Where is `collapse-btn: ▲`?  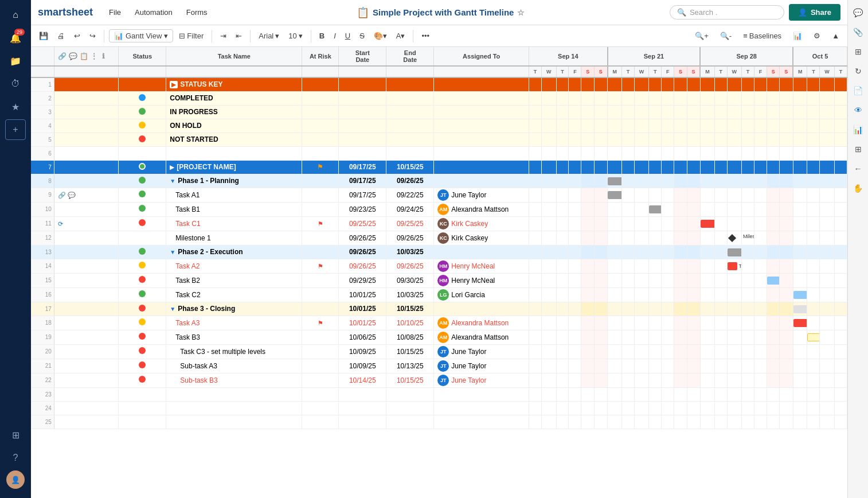
collapse-btn: ▲ is located at coordinates (836, 36).